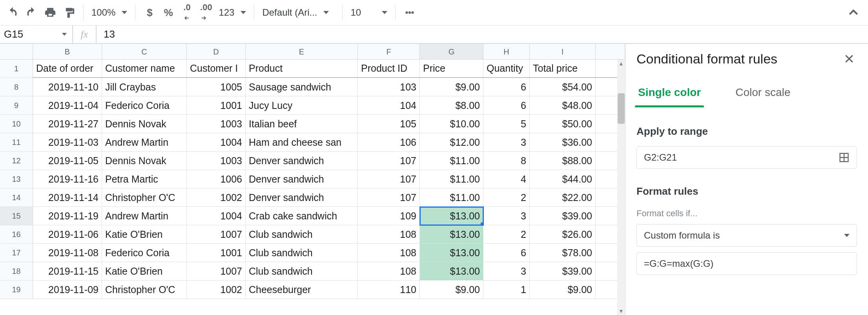 The width and height of the screenshot is (868, 315). Describe the element at coordinates (389, 106) in the screenshot. I see `cell: 104` at that location.